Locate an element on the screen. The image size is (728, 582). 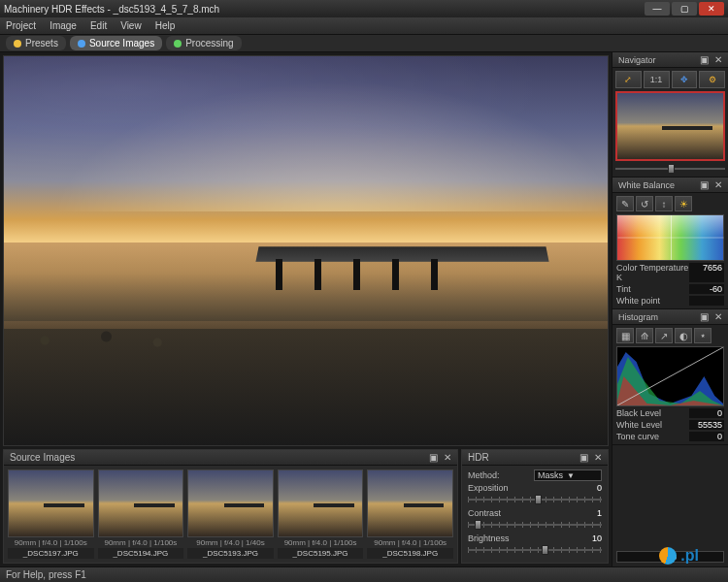
thumb-filename: _DSC5193.JPG is located at coordinates (231, 553).